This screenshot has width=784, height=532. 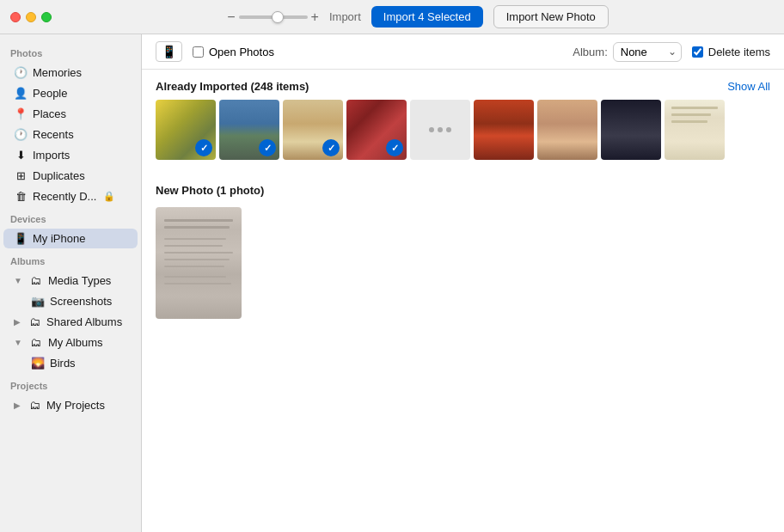 What do you see at coordinates (15, 17) in the screenshot?
I see `close-button` at bounding box center [15, 17].